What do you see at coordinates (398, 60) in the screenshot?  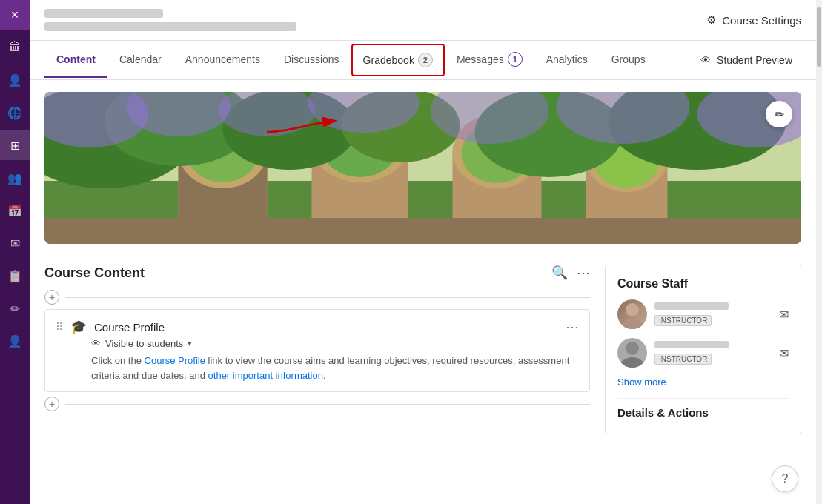 I see `tab-gradebook: Gradebook 2` at bounding box center [398, 60].